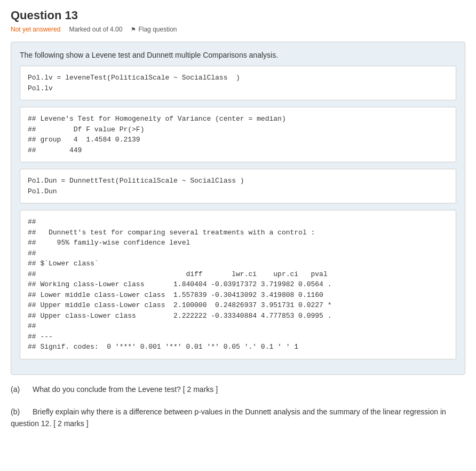  Describe the element at coordinates (125, 389) in the screenshot. I see `part-a-text: What do you conclude from the Levene tes…` at that location.